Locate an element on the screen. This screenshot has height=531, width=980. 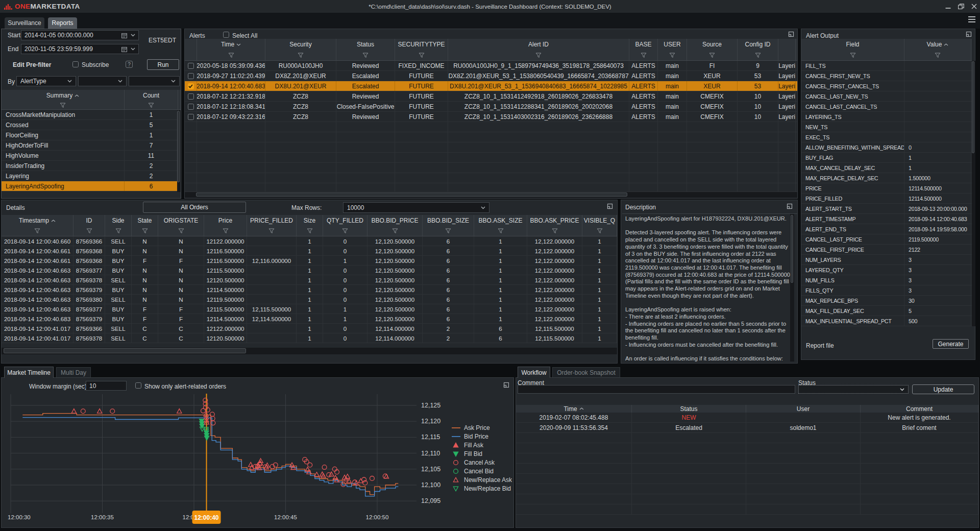
alert-output-scrollbar is located at coordinates (974, 194).